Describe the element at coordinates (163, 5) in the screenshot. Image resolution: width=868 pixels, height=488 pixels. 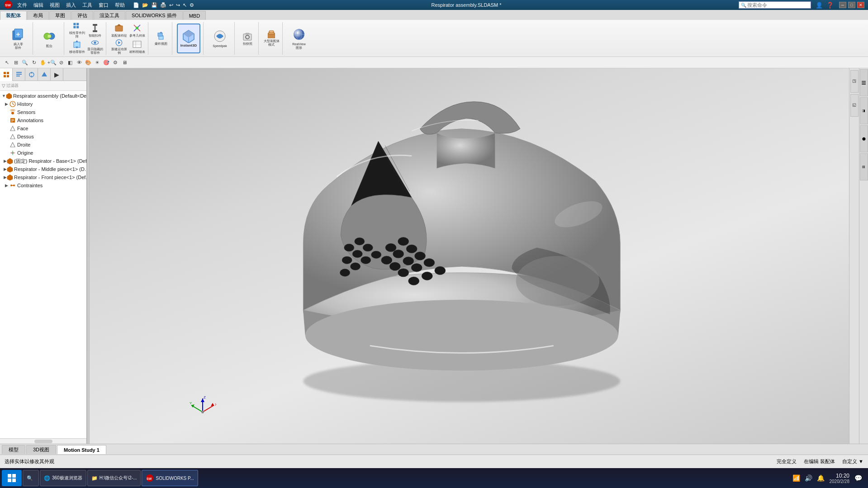
I see `quick-print: 🖨️` at that location.